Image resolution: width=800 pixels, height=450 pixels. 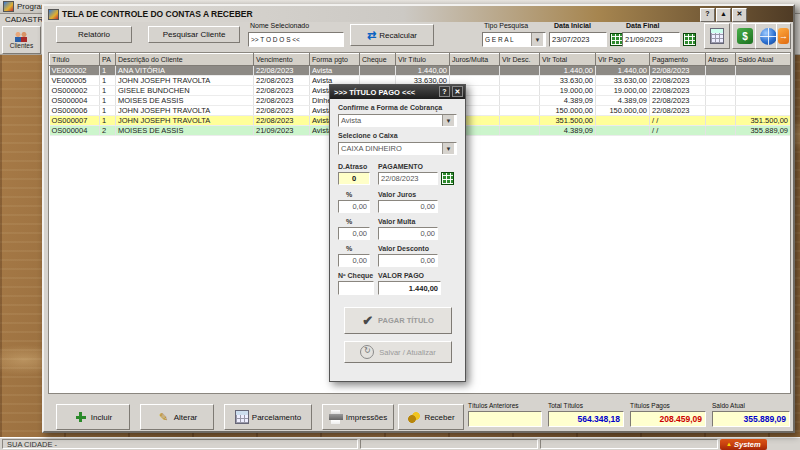 I want to click on pesquisar-cliente-button: Pesquisar Cliente, so click(x=194, y=34).